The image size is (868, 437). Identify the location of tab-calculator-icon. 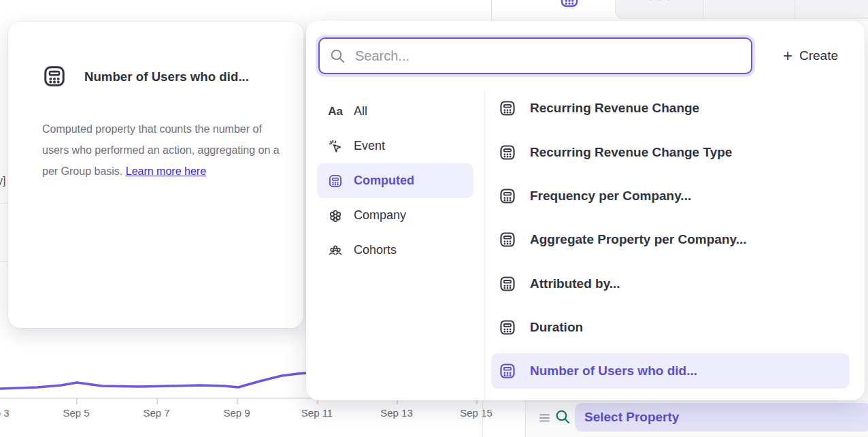
(569, 4).